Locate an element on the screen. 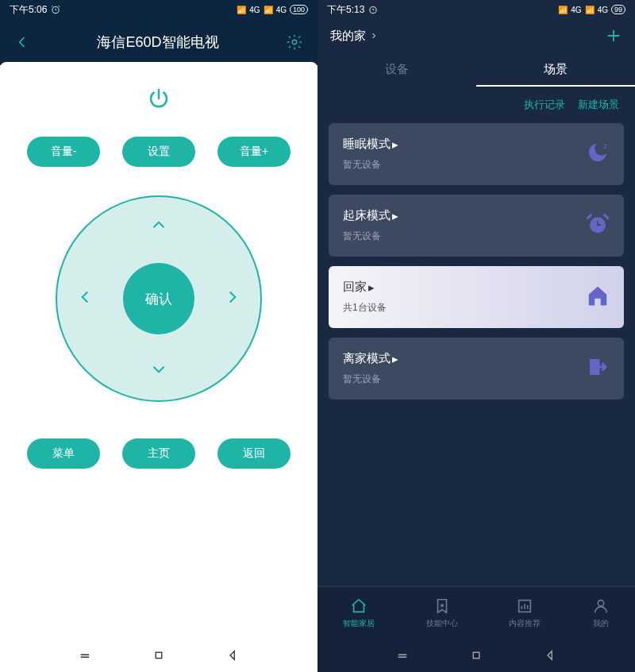 The width and height of the screenshot is (635, 672). scene-title: 回家 is located at coordinates (355, 288).